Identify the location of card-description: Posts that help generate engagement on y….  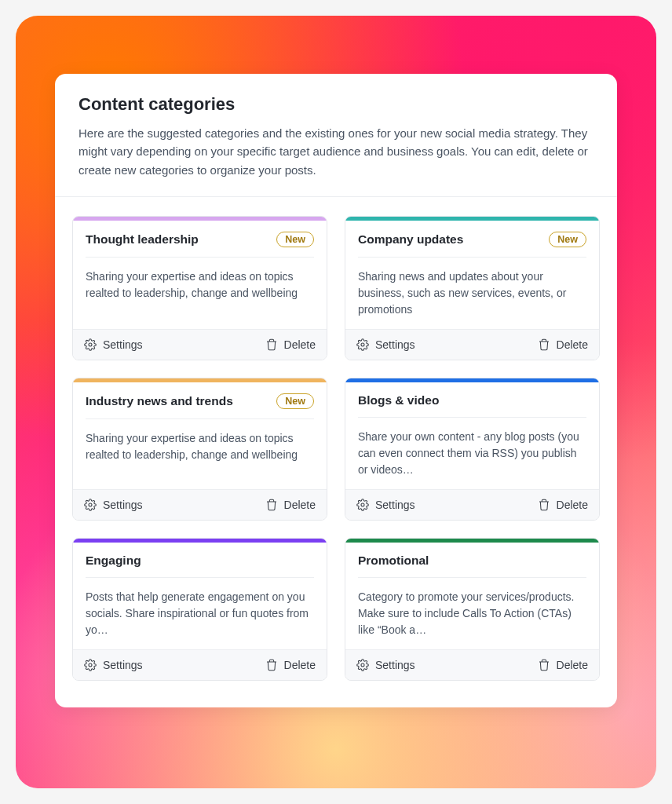
(199, 614).